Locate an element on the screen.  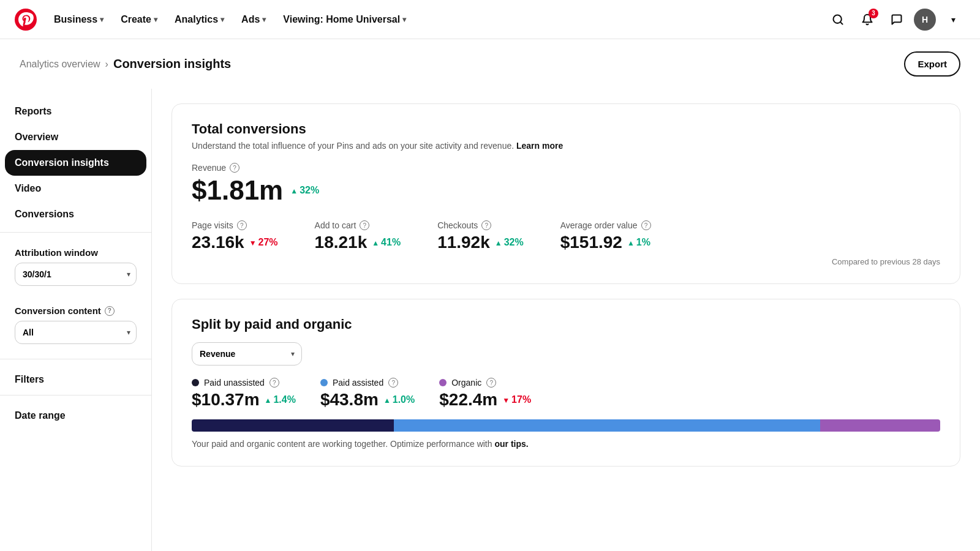
learn-more-link: Learn more is located at coordinates (540, 146).